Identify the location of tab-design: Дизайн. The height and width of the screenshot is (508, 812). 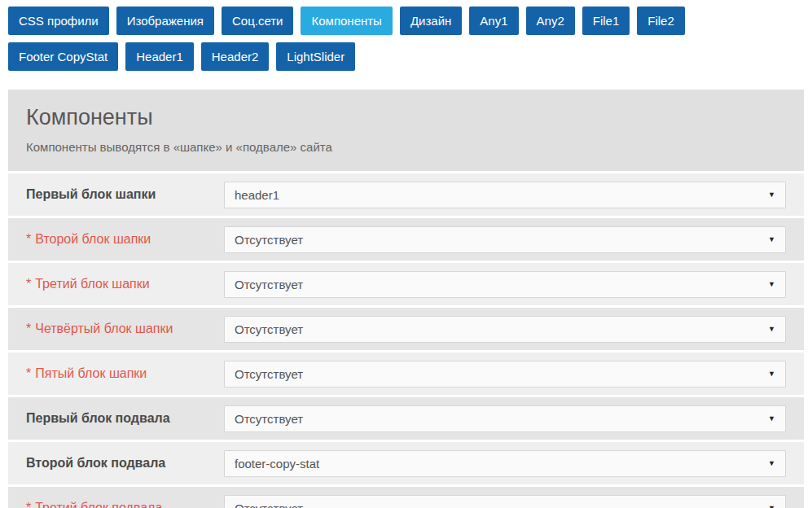
(431, 21).